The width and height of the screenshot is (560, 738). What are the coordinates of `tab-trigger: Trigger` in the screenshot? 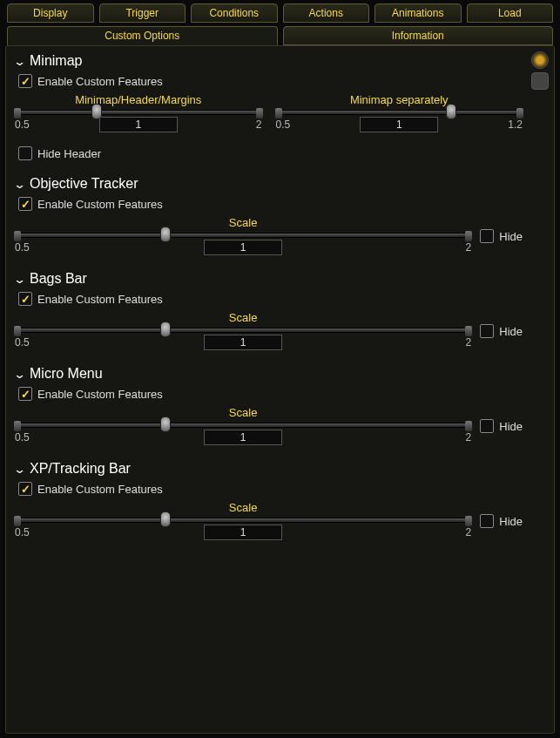 It's located at (143, 13).